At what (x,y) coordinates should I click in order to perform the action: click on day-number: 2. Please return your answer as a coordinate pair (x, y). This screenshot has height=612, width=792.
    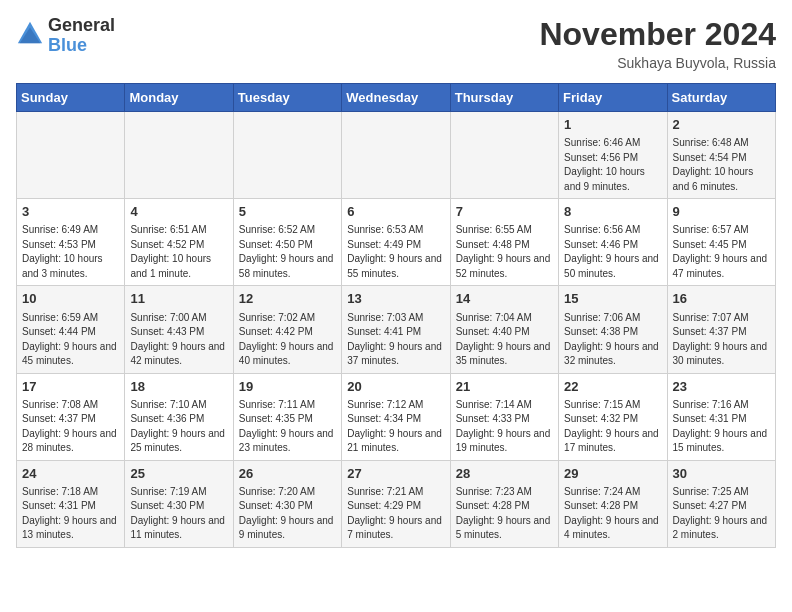
    Looking at the image, I should click on (722, 125).